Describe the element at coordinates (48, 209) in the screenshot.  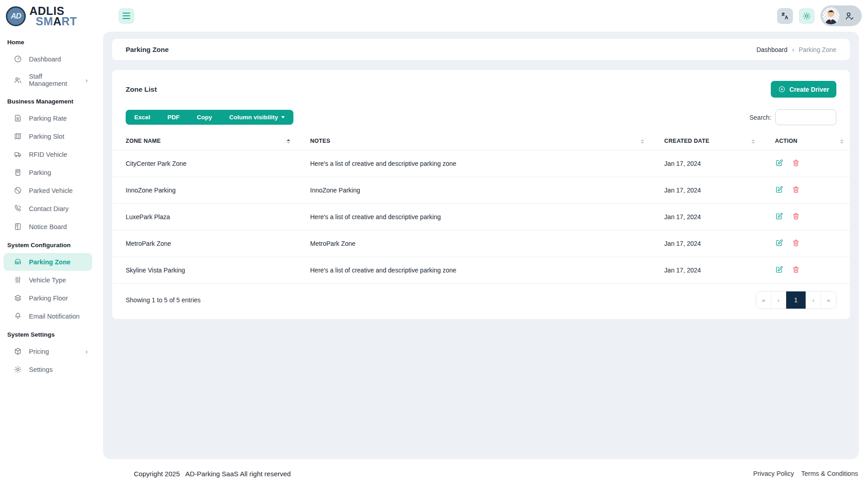
I see `sidebar-item-contact-diary: Contact Diary` at that location.